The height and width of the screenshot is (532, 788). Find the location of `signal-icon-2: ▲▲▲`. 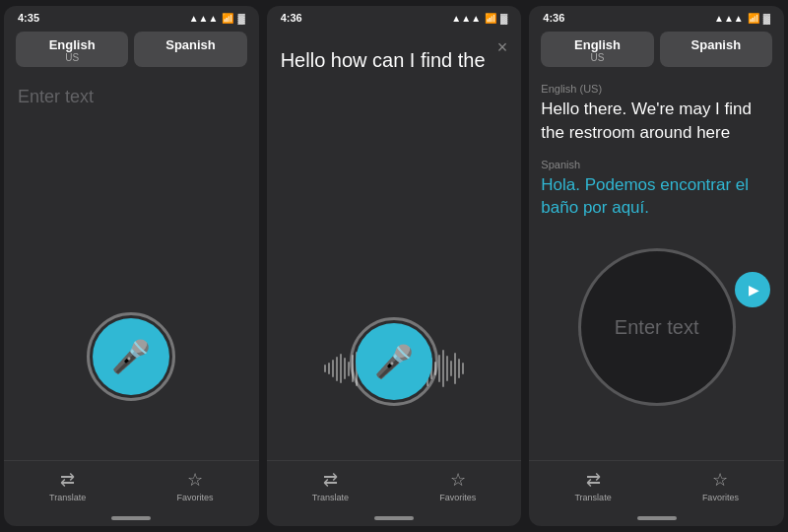

signal-icon-2: ▲▲▲ is located at coordinates (466, 18).